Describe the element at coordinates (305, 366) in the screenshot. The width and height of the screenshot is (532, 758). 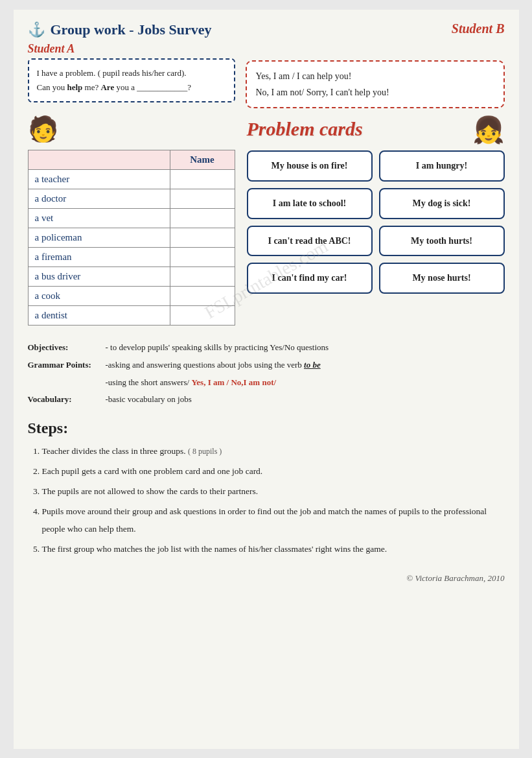
I see `grammar-line1: -asking and answering questions about jo…` at that location.